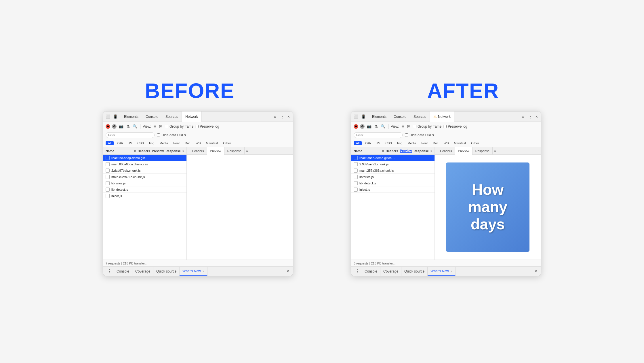 The height and width of the screenshot is (363, 644). Describe the element at coordinates (475, 143) in the screenshot. I see `after-type-other: Other` at that location.